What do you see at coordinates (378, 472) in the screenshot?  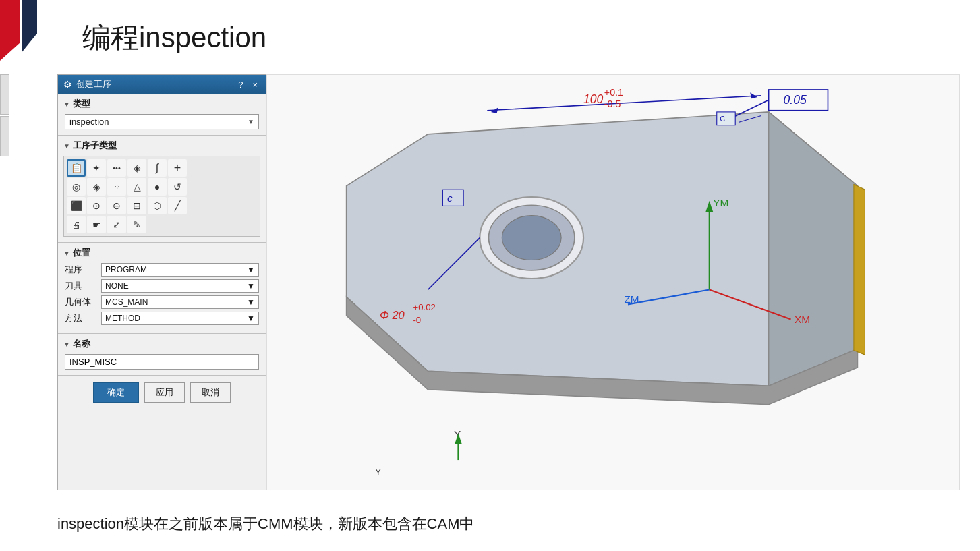 I see `y-axis-label: Y` at bounding box center [378, 472].